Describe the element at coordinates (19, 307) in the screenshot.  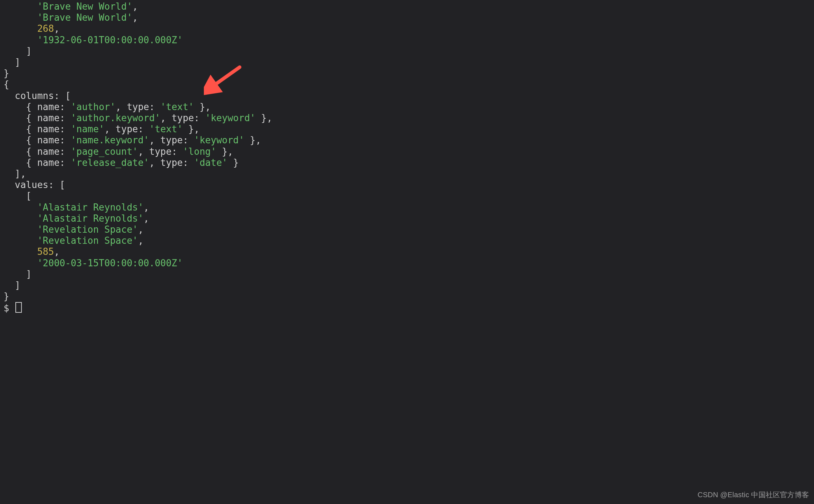
I see `cursor-icon` at that location.